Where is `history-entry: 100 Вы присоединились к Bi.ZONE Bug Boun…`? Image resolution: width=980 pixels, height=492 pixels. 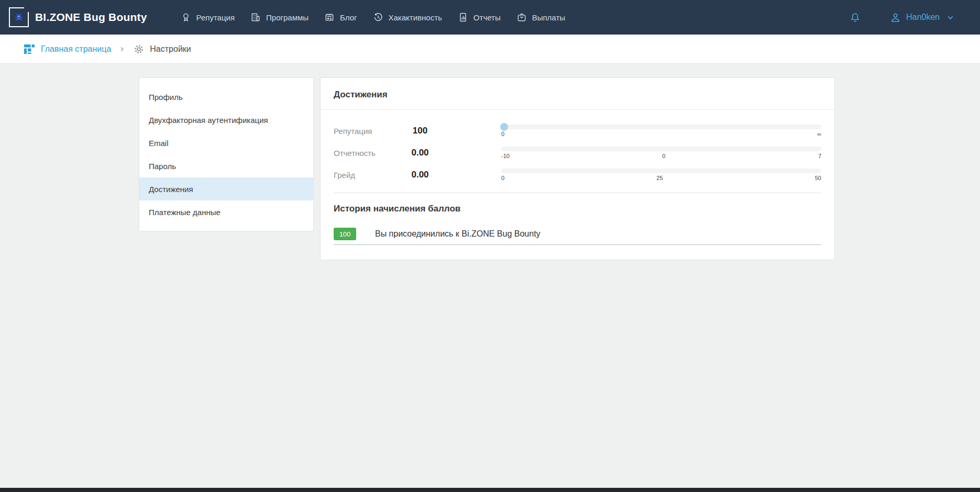 history-entry: 100 Вы присоединились к Bi.ZONE Bug Boun… is located at coordinates (577, 237).